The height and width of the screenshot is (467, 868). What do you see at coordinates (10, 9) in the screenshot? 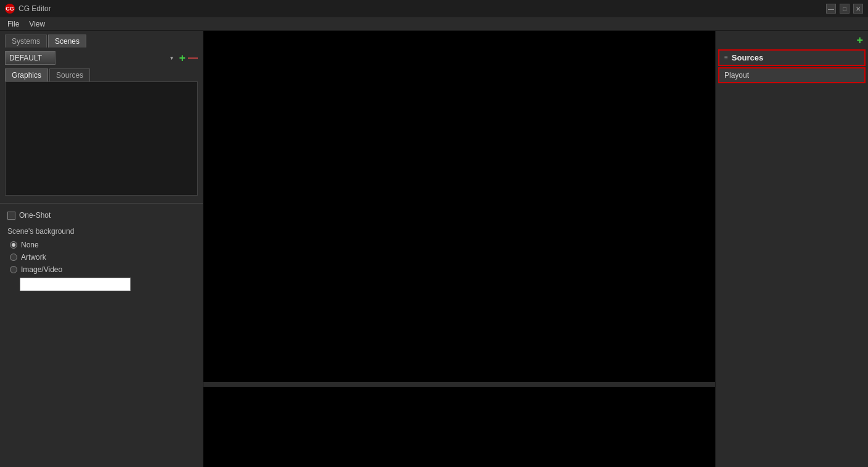
I see `app-icon: CG` at bounding box center [10, 9].